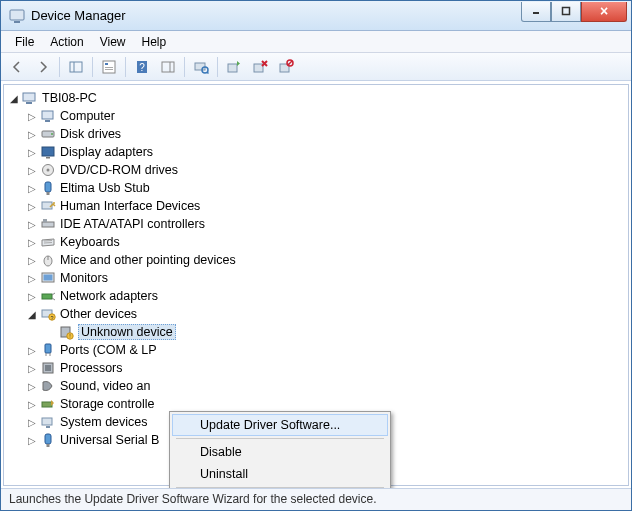  I want to click on show-hide-console-button, so click(76, 67).